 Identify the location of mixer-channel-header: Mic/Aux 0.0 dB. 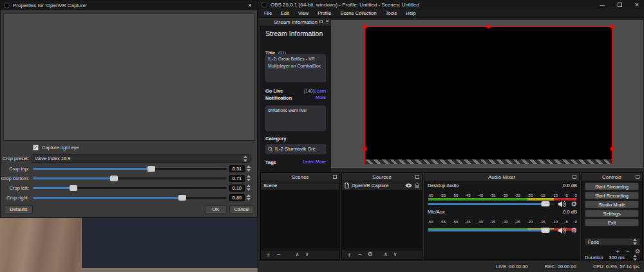
(502, 212).